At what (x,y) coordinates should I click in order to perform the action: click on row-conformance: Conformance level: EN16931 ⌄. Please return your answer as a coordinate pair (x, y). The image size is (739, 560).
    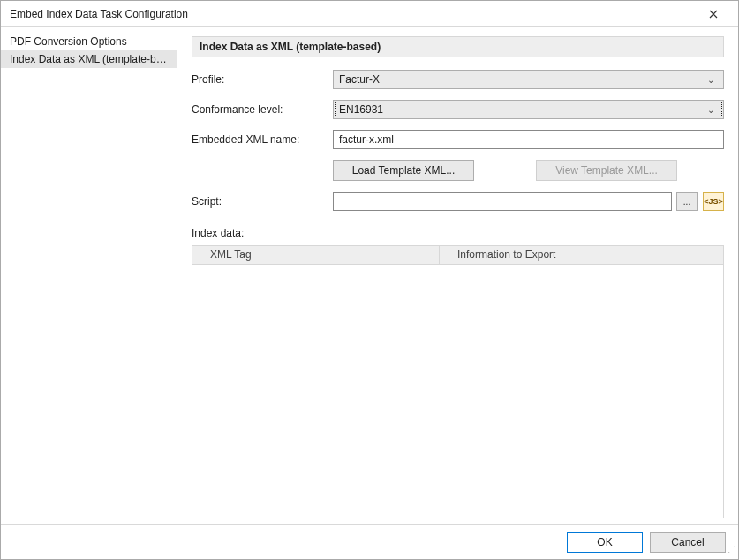
    Looking at the image, I should click on (457, 110).